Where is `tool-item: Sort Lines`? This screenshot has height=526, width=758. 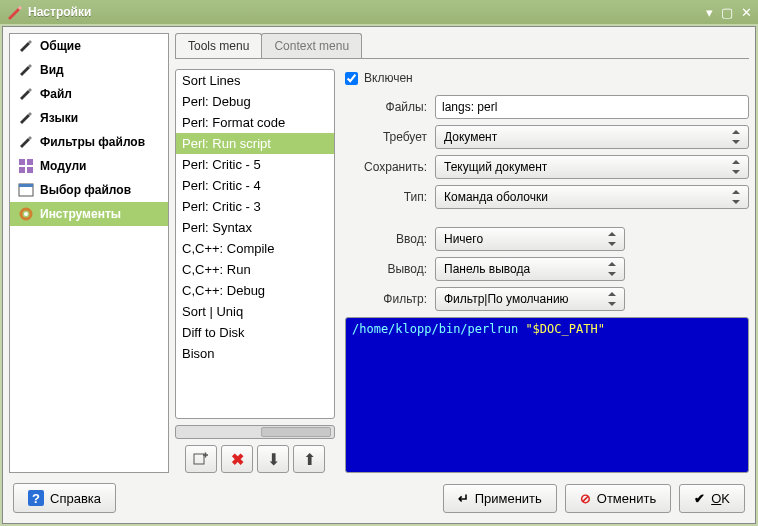 tool-item: Sort Lines is located at coordinates (255, 80).